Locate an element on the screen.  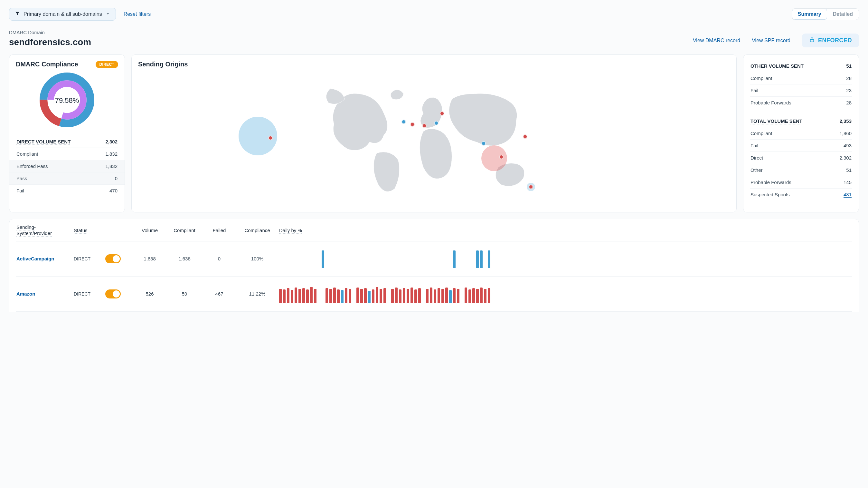
stat-row: Compliant 1,860 is located at coordinates (801, 134).